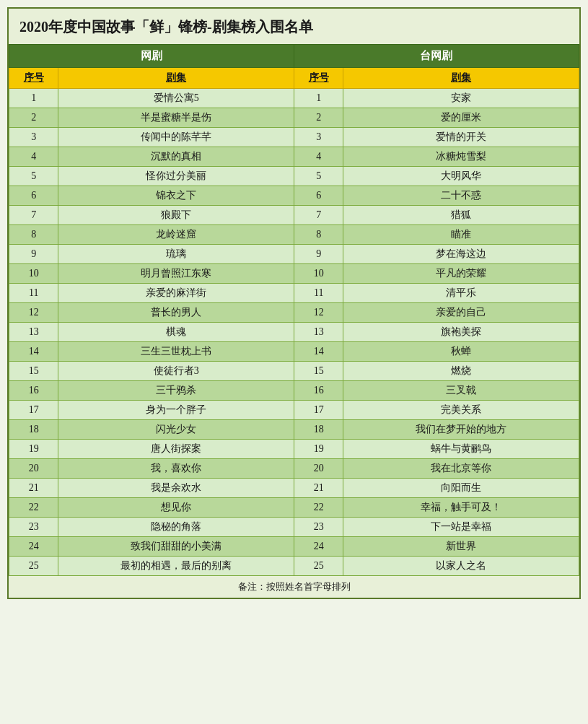 The image size is (588, 724). What do you see at coordinates (294, 508) in the screenshot?
I see `table-row: 22想见你22幸福，触手可及！` at bounding box center [294, 508].